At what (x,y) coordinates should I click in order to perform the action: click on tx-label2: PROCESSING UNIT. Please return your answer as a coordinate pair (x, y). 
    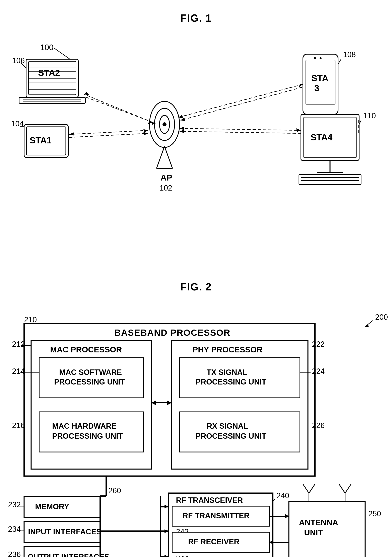
    Looking at the image, I should click on (231, 382).